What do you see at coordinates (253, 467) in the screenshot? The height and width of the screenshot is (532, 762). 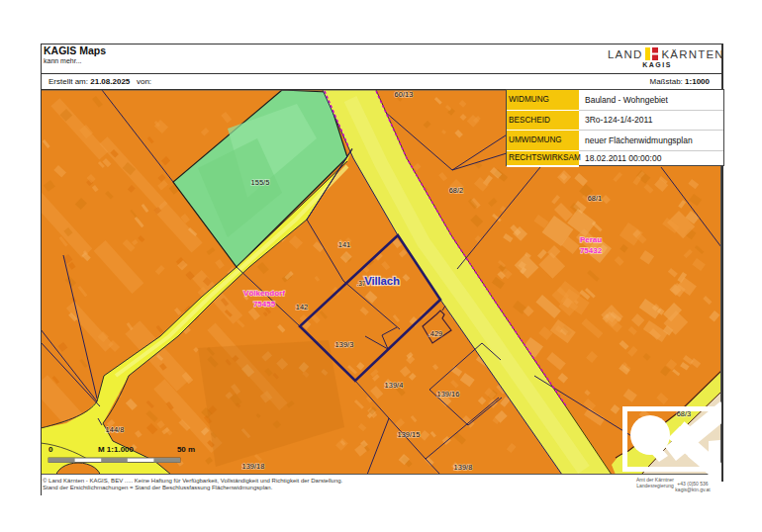 I see `svg-text: 139/18` at bounding box center [253, 467].